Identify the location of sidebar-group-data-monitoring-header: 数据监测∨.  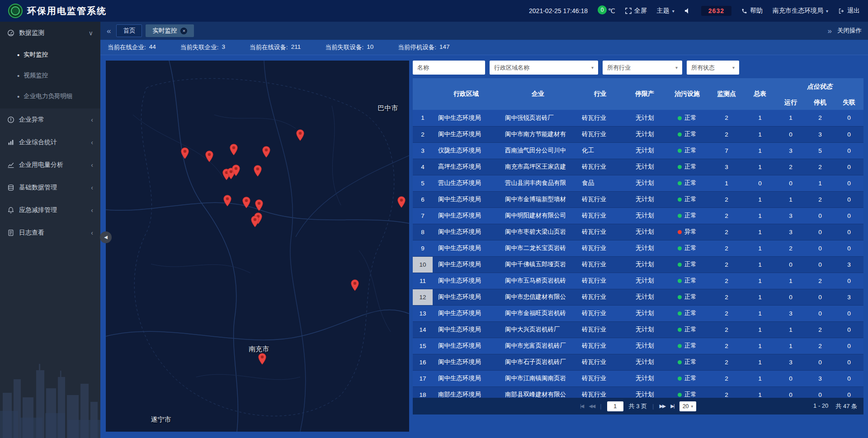
(50, 33).